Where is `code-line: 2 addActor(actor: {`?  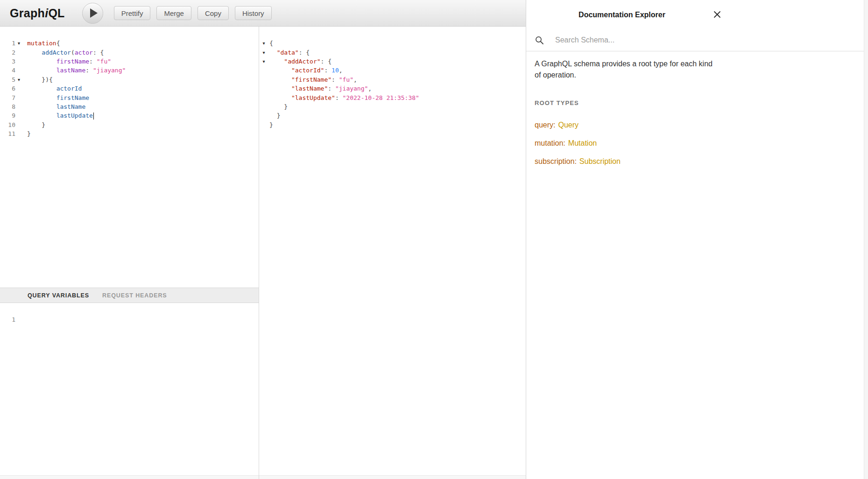 code-line: 2 addActor(actor: { is located at coordinates (129, 52).